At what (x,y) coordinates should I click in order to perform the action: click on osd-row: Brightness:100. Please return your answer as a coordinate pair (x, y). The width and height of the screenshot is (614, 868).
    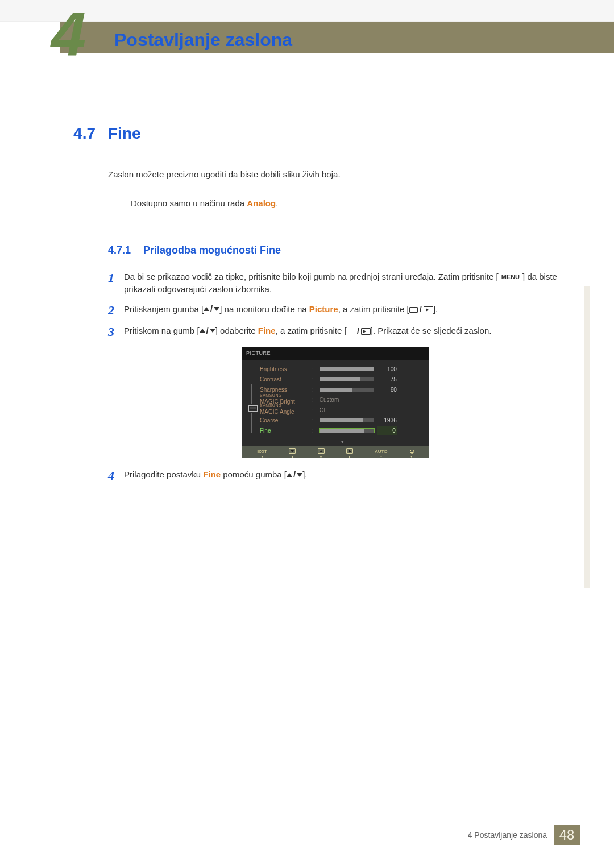
    Looking at the image, I should click on (342, 369).